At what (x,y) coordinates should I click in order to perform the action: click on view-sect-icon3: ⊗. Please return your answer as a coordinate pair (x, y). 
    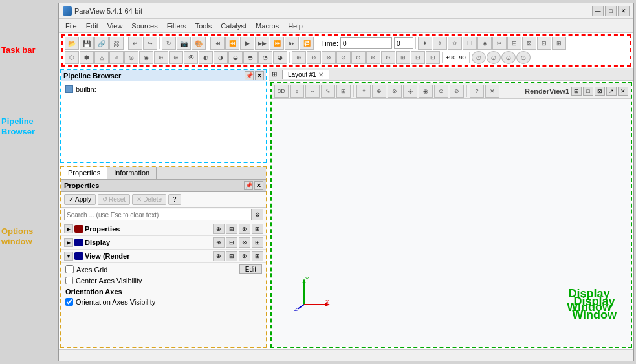
    Looking at the image, I should click on (245, 256).